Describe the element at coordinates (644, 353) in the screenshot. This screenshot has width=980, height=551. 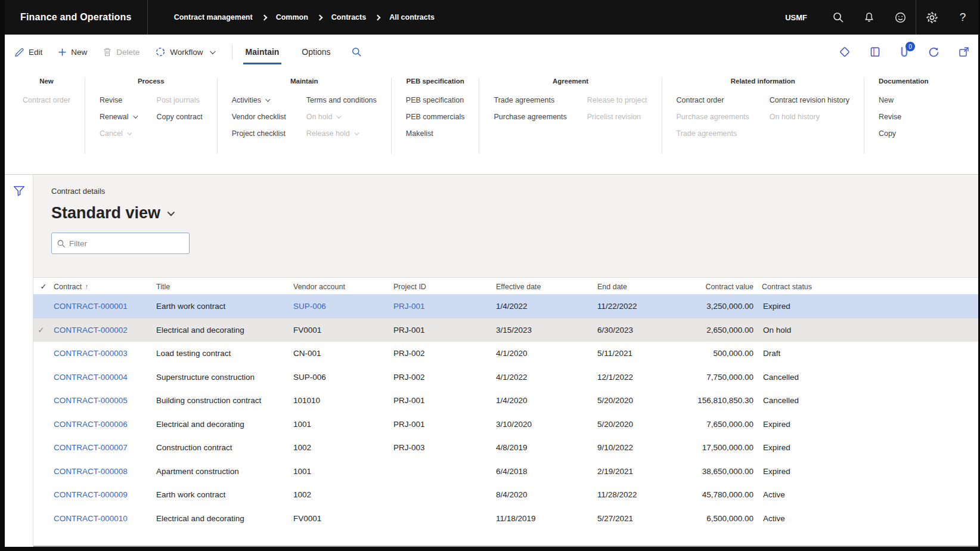
I see `cell-end: 5/11/2021` at that location.